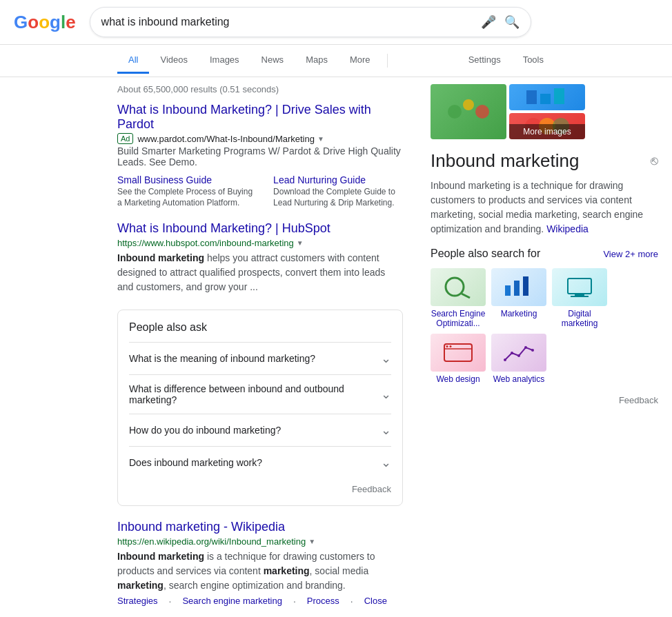 This screenshot has width=672, height=617. I want to click on ad-sitelink-desc-1a: See the Complete Process of Buying, so click(185, 192).